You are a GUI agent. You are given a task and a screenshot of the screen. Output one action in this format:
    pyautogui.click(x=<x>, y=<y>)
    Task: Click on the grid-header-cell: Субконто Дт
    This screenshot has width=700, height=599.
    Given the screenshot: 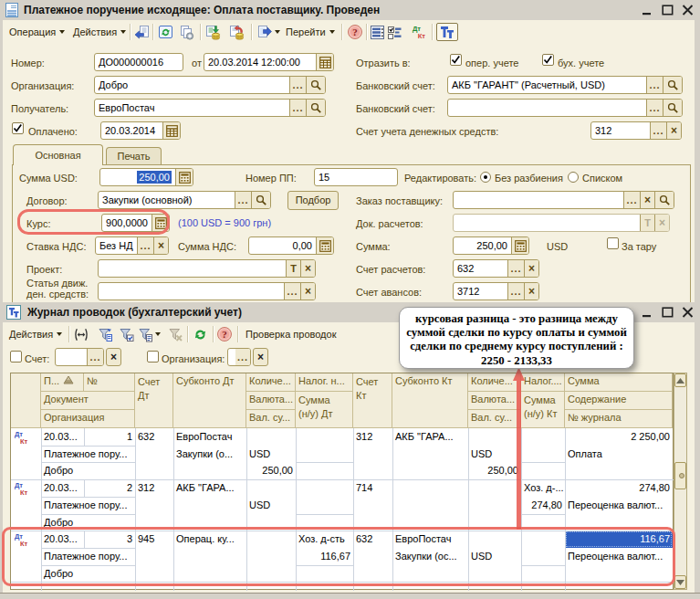 What is the action you would take?
    pyautogui.click(x=210, y=401)
    